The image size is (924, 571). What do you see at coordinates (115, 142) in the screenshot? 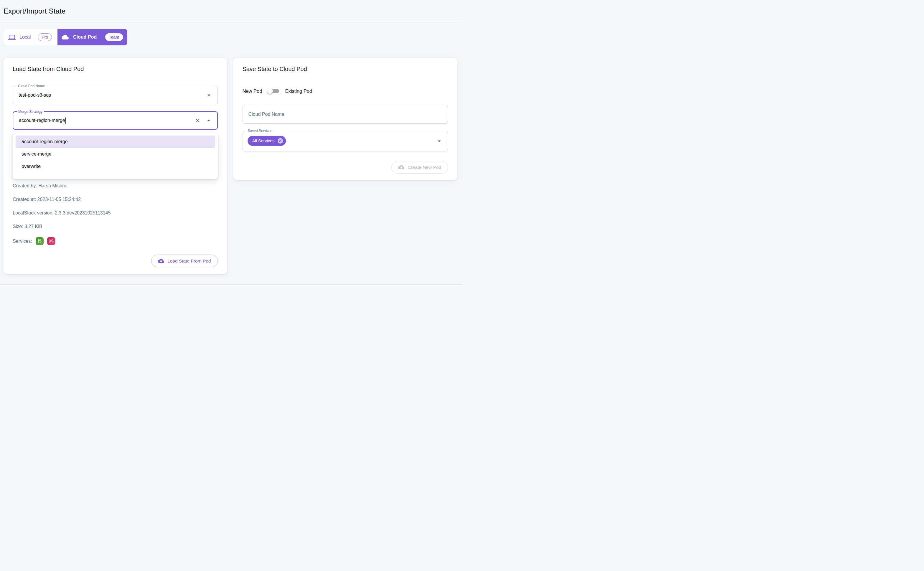
I see `merge-option-account-region-merge: account-region-merge` at bounding box center [115, 142].